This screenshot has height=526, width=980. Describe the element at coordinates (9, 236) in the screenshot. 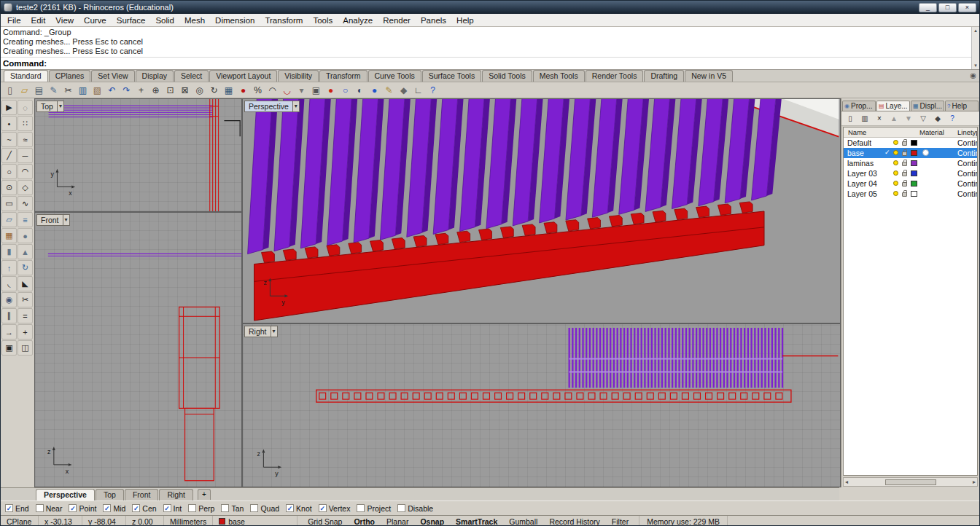

I see `sidebar-tool-icon: ▦` at that location.